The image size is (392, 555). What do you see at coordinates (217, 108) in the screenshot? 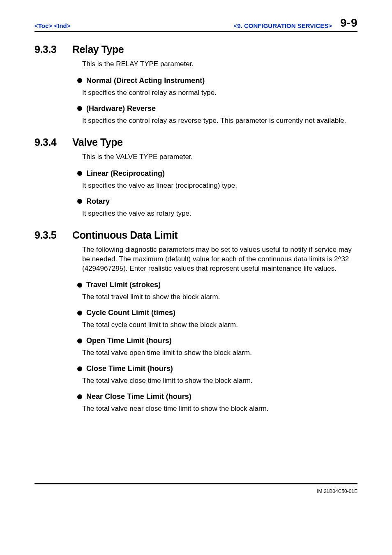
I see `item-heading: (Hardware) Reverse` at bounding box center [217, 108].